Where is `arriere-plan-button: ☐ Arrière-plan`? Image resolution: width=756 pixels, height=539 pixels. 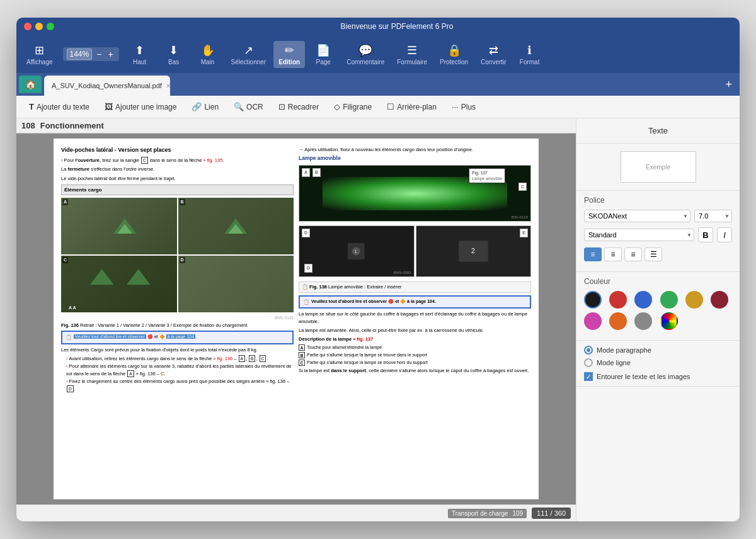 arriere-plan-button: ☐ Arrière-plan is located at coordinates (412, 107).